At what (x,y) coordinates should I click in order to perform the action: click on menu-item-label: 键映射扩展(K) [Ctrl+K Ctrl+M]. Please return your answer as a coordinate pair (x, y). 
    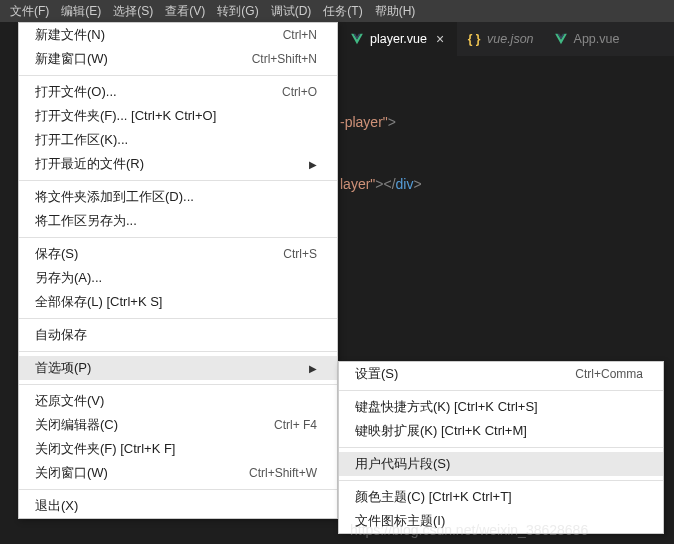
    Looking at the image, I should click on (441, 431).